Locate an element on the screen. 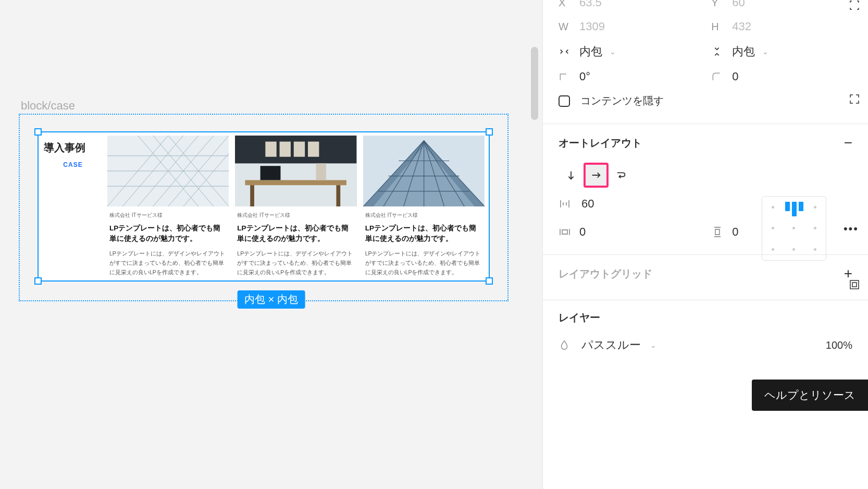 This screenshot has height=489, width=868. corner-radius-icon is located at coordinates (718, 77).